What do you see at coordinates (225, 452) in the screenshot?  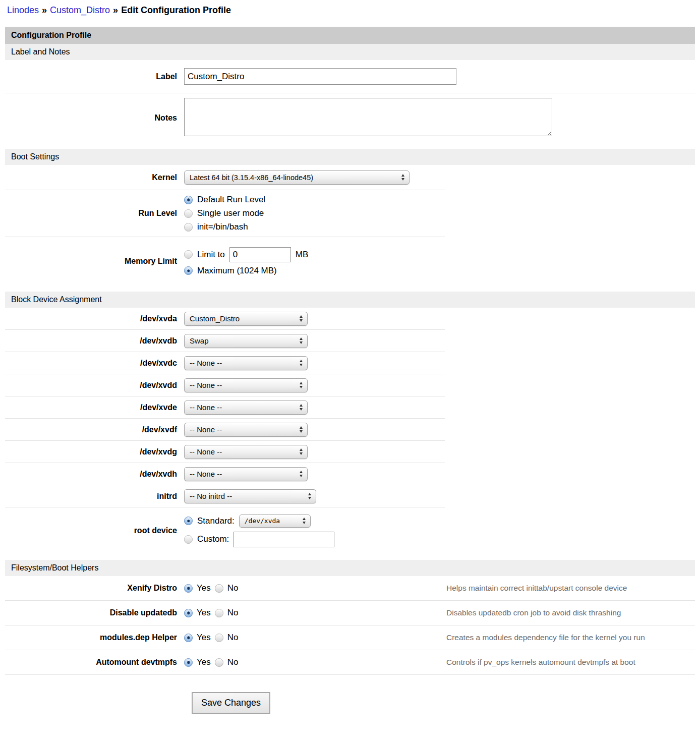 I see `device-row-xvdg: /dev/xvdg -- None --` at bounding box center [225, 452].